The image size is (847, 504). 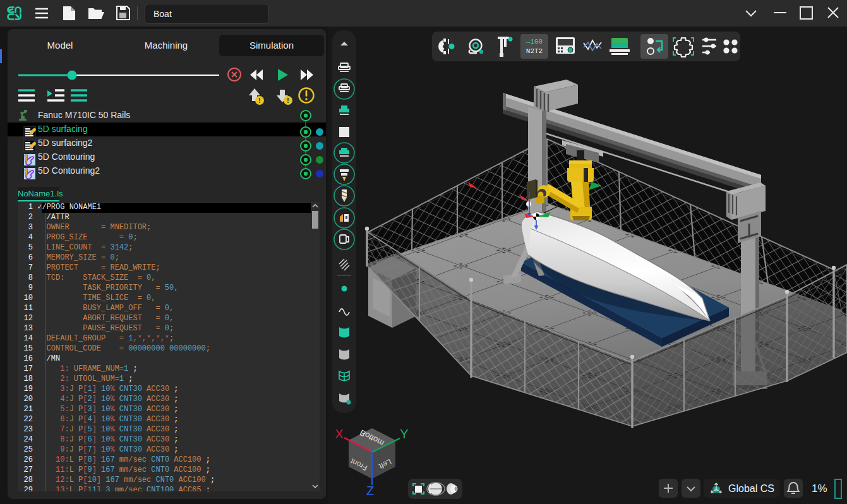 I want to click on svg-text: →1G0, so click(x=534, y=42).